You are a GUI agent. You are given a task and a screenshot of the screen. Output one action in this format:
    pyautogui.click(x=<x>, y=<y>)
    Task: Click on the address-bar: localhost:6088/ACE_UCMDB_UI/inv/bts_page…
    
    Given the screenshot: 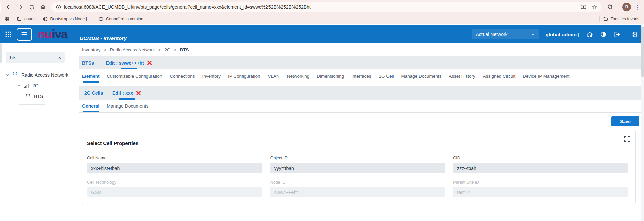 What is the action you would take?
    pyautogui.click(x=326, y=7)
    